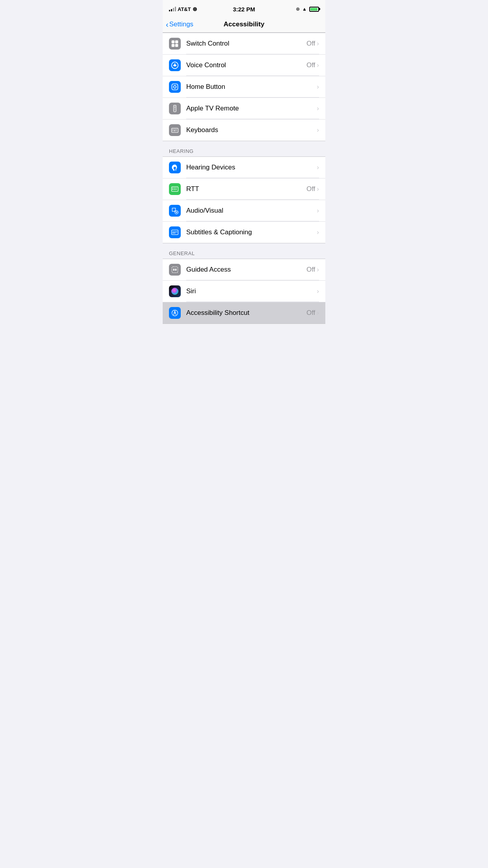  What do you see at coordinates (175, 167) in the screenshot?
I see `hearing-devices-icon` at bounding box center [175, 167].